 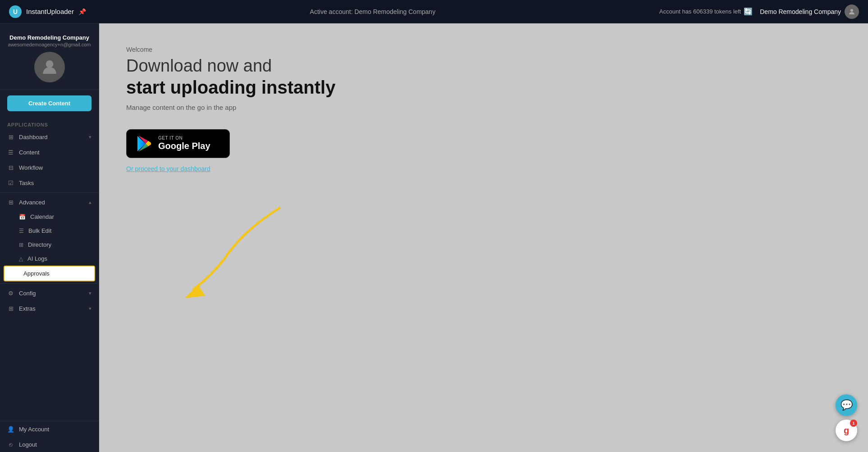 What do you see at coordinates (21, 245) in the screenshot?
I see `directory-icon: ⊞` at bounding box center [21, 245].